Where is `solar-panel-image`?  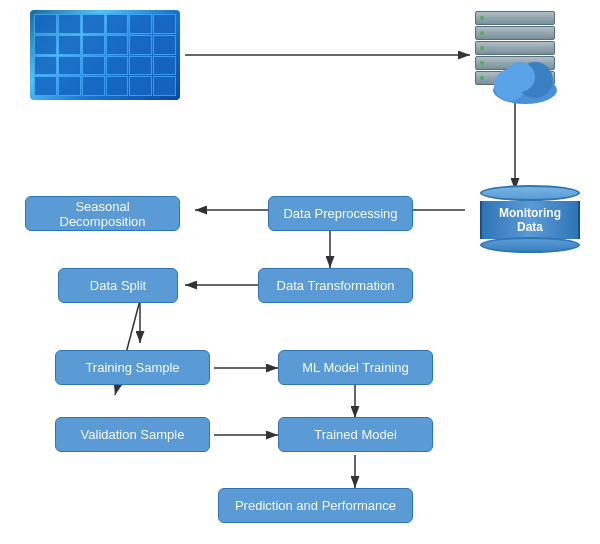
solar-panel-image is located at coordinates (105, 55).